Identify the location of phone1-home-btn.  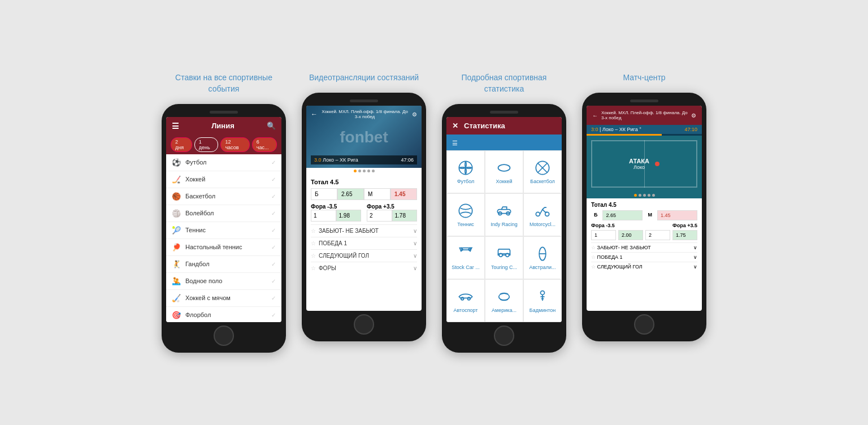
(224, 336).